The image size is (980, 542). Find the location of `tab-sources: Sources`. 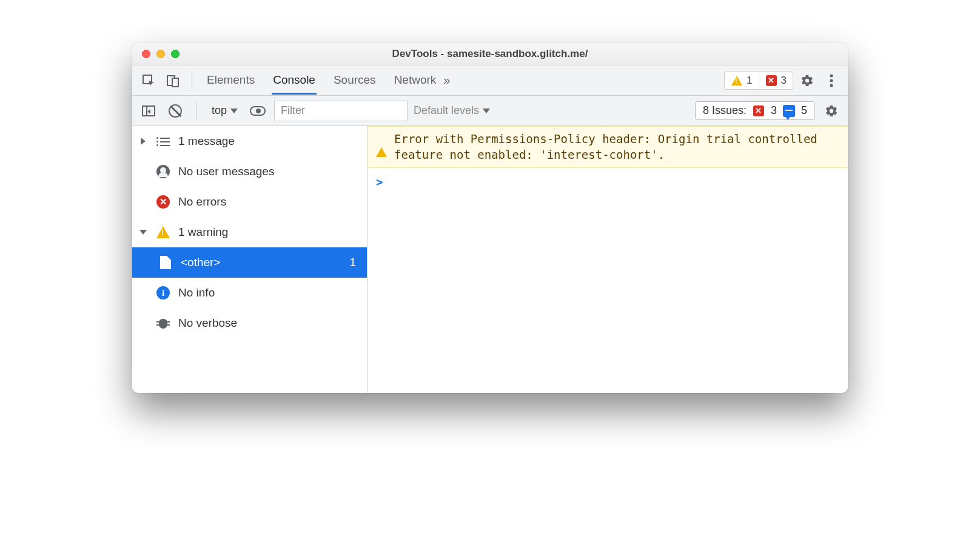

tab-sources: Sources is located at coordinates (355, 80).